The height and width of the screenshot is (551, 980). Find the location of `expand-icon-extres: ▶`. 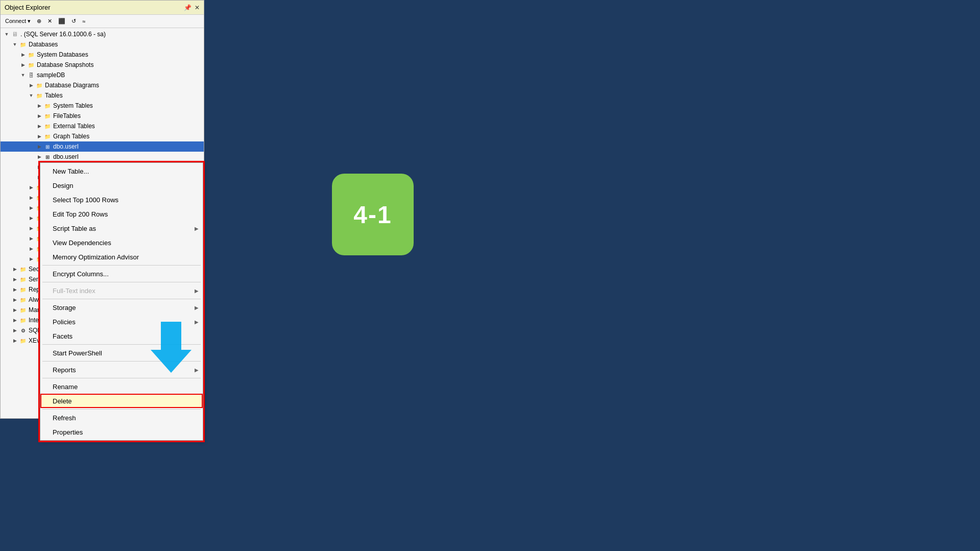

expand-icon-extres: ▶ is located at coordinates (31, 198).